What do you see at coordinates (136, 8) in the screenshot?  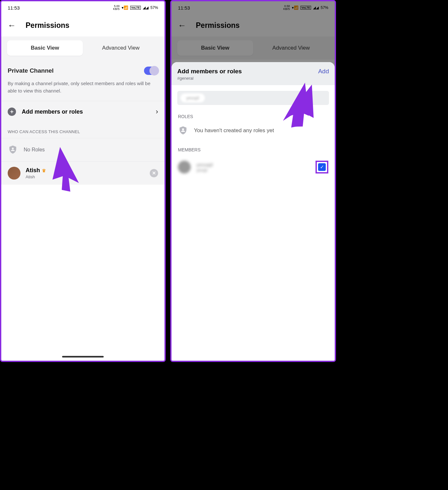 I see `status-right: 5.00KB/S ▾📶 VoLTE ◢◢ 57%` at bounding box center [136, 8].